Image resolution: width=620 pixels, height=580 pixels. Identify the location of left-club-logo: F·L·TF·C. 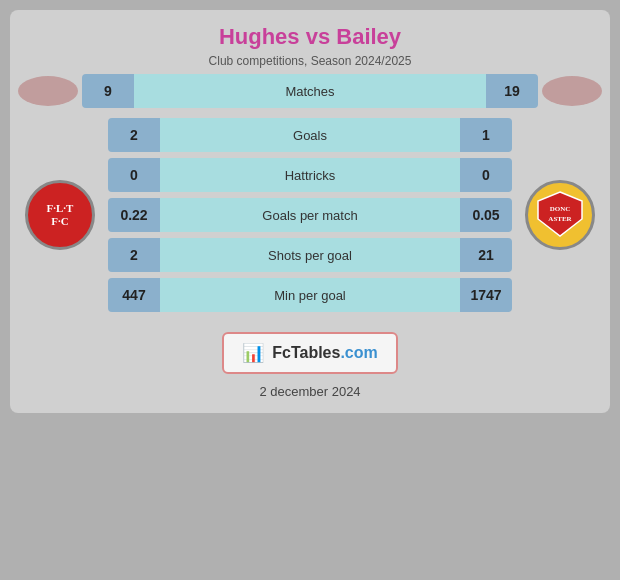
(60, 215).